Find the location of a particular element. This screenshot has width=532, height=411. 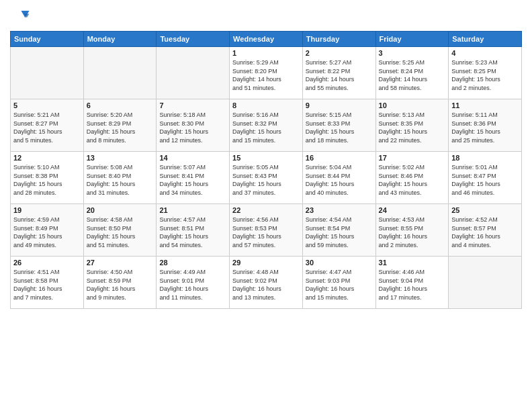

weekday-header-tuesday: Tuesday is located at coordinates (193, 39).